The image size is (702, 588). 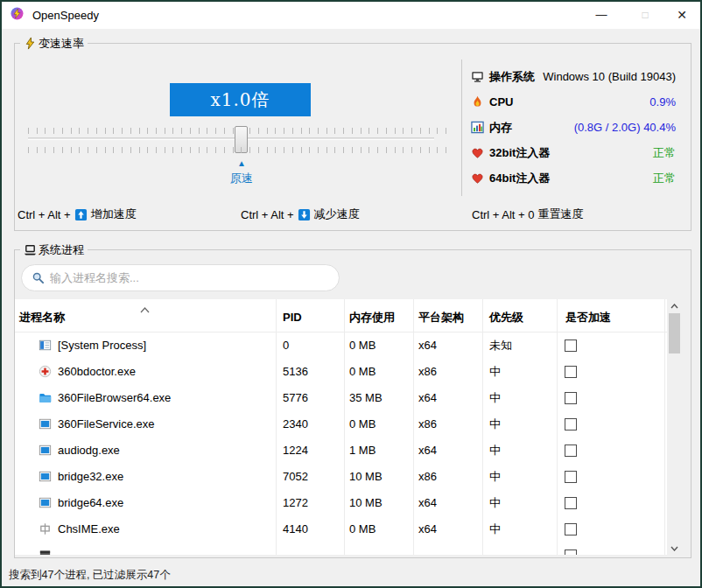 I want to click on system-info-row: CPU0.9%, so click(x=573, y=102).